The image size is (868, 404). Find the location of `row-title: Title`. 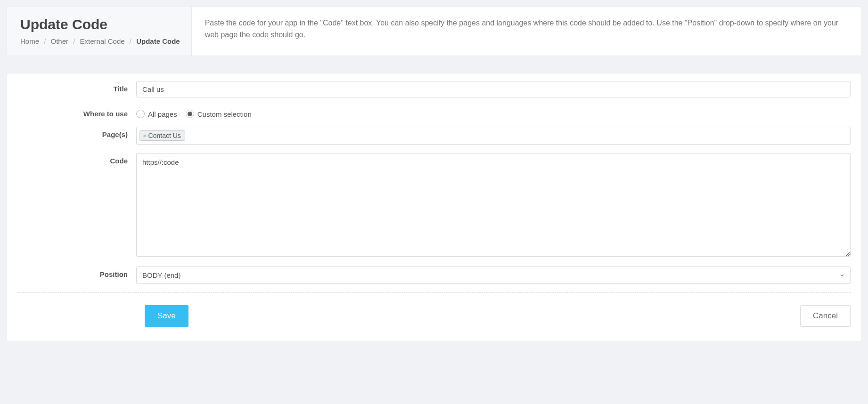

row-title: Title is located at coordinates (434, 89).